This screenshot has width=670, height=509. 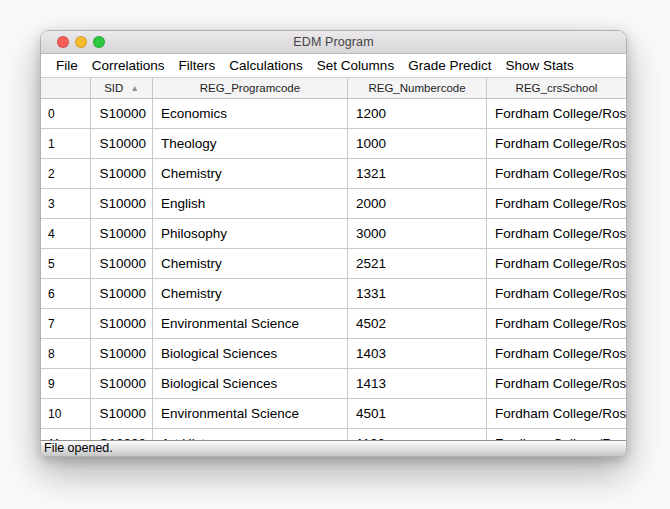 What do you see at coordinates (250, 88) in the screenshot?
I see `column-header-reg-programcode: REG_Programcode` at bounding box center [250, 88].